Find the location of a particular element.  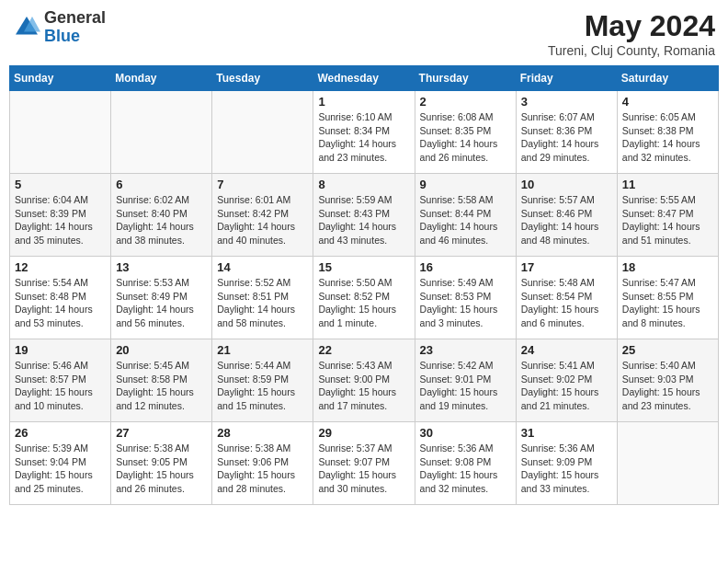

location: Tureni, Cluj County, Romania is located at coordinates (631, 51).